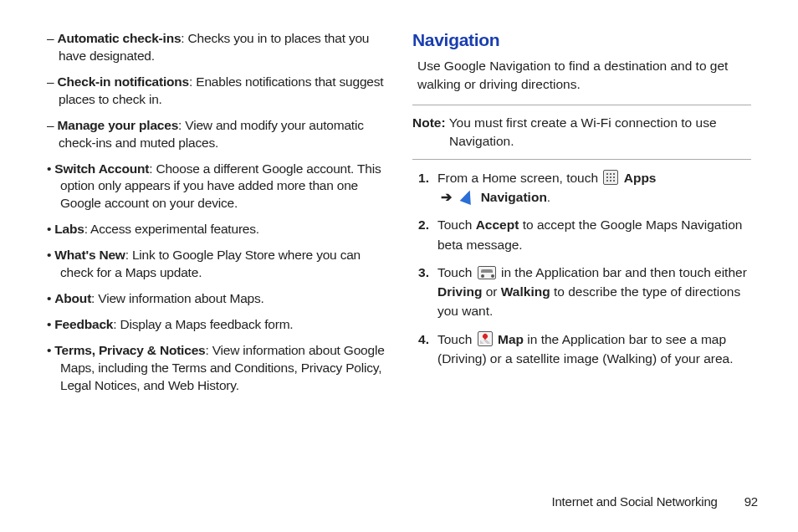 The image size is (798, 532). I want to click on accept-label: Accept, so click(498, 224).